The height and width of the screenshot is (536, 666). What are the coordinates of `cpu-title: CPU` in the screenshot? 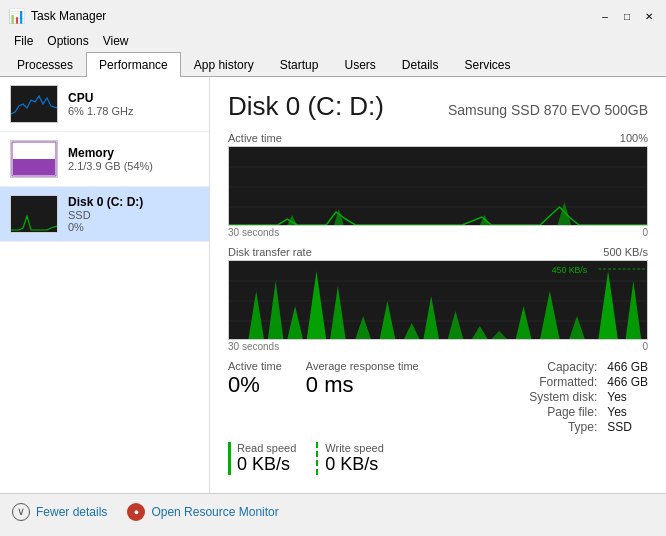 It's located at (134, 98).